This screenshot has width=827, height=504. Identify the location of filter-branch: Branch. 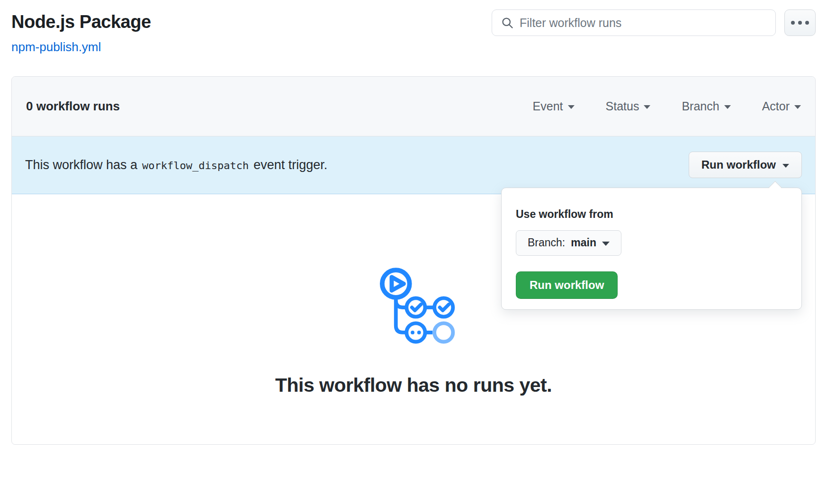
(706, 106).